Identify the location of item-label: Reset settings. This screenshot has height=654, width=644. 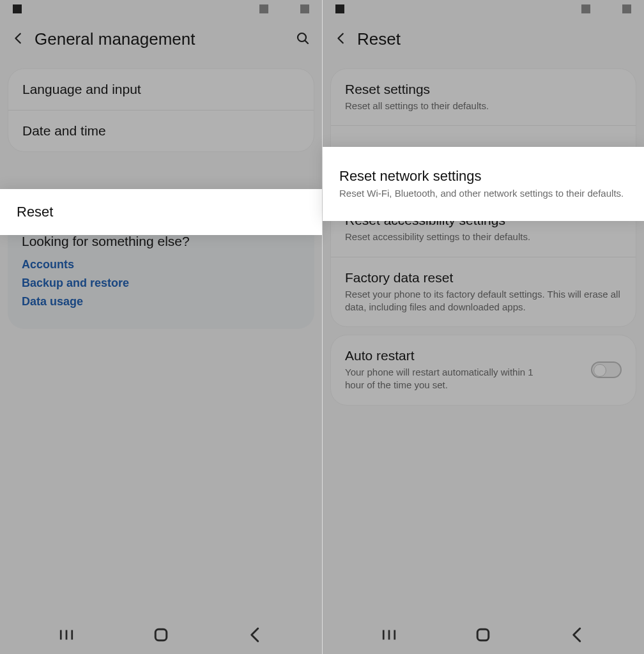
(483, 89).